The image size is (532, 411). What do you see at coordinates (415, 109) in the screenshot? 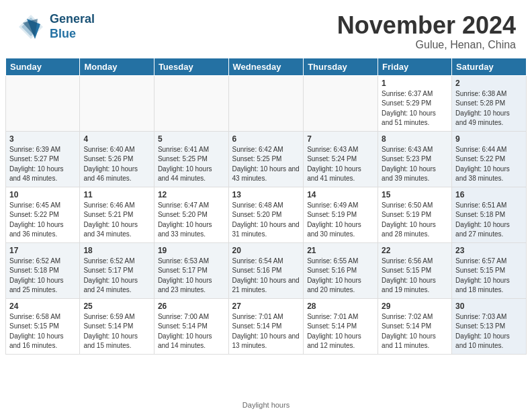
I see `day-info: Sunrise: 6:37 AM Sunset: 5:29 PM Dayligh…` at bounding box center [415, 109].